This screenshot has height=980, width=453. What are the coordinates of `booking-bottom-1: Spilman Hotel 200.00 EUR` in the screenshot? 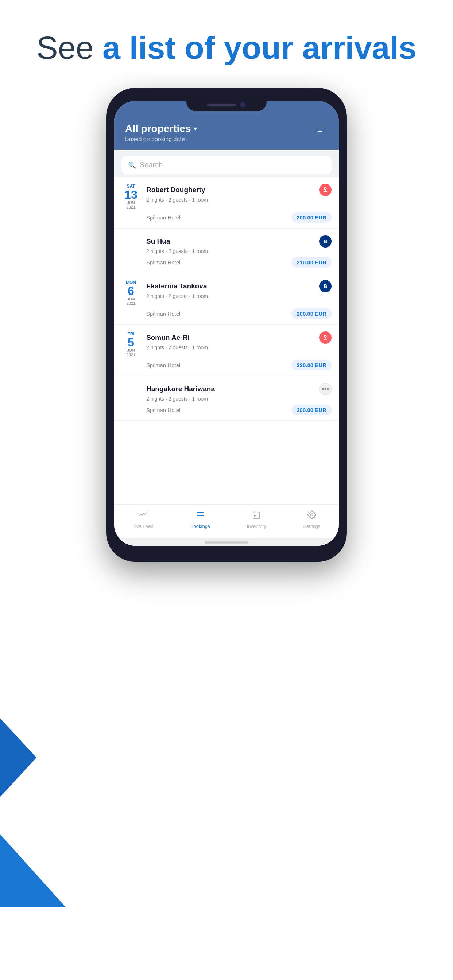 It's located at (226, 219).